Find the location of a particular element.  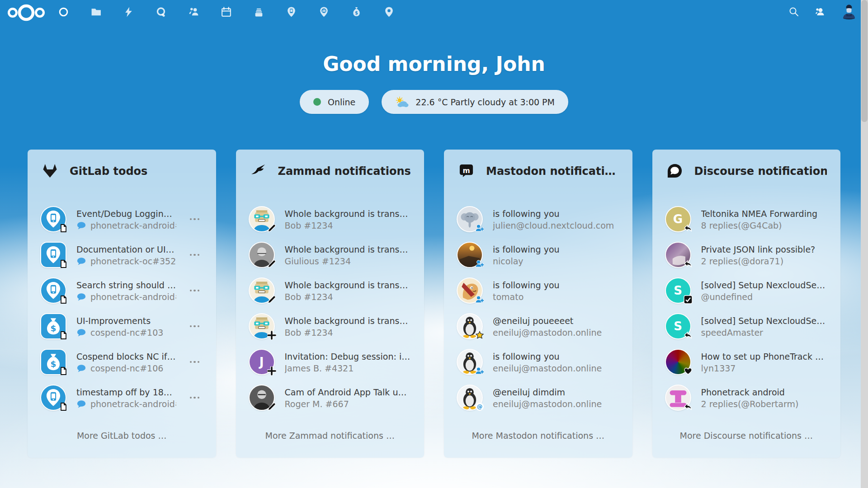

list-item: Documentation or UI: Os…phonetrack-oc#35… is located at coordinates (122, 255).